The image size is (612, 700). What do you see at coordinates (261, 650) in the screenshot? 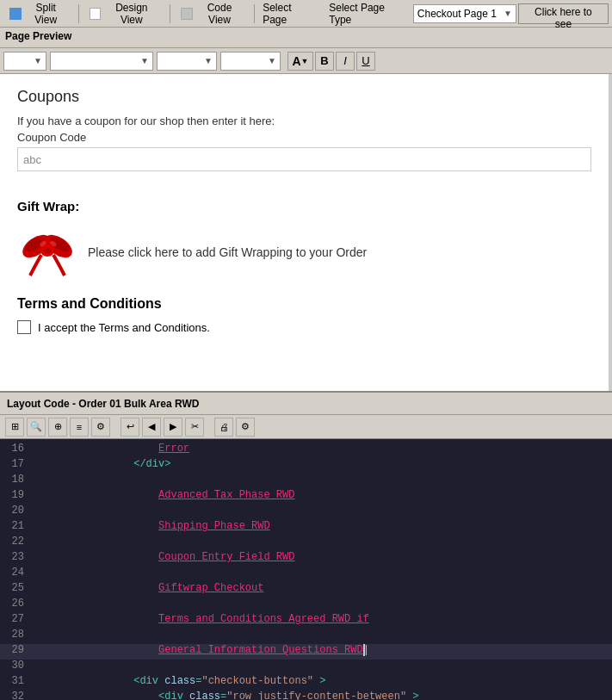
I see `general-info-questions-link: General Information Questions RWD` at bounding box center [261, 650].